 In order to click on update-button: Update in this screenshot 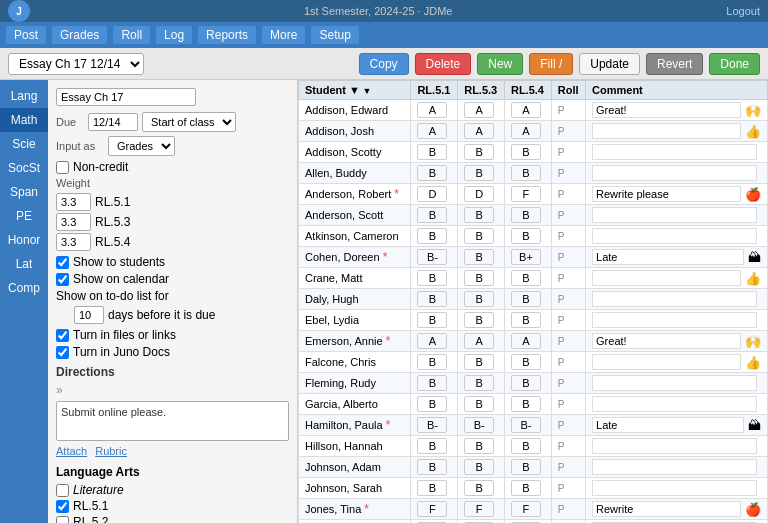, I will do `click(610, 64)`.